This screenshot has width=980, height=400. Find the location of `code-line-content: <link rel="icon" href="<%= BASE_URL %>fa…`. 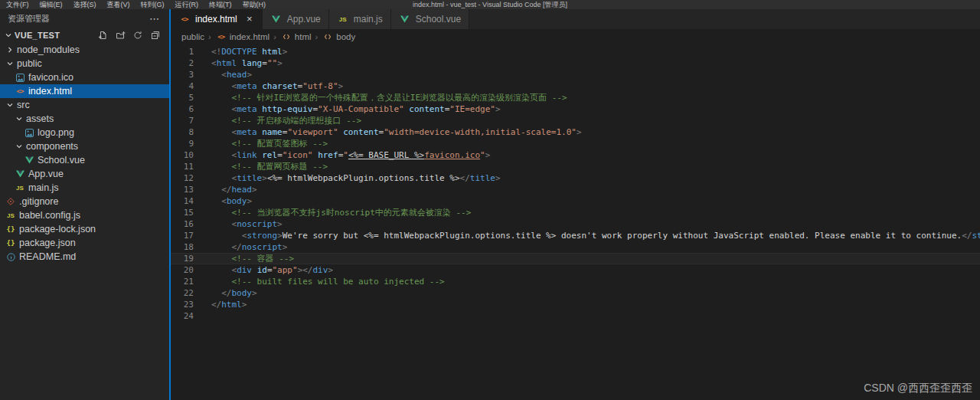

code-line-content: <link rel="icon" href="<%= BASE_URL %>fa… is located at coordinates (341, 155).